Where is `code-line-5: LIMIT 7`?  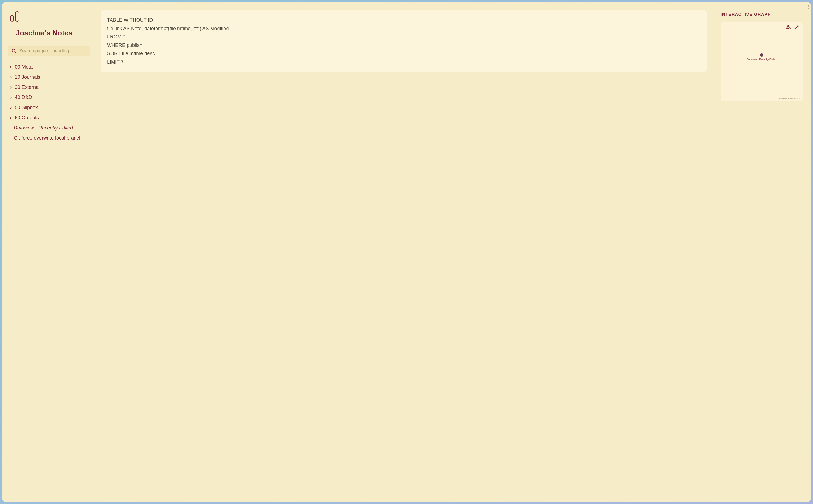
code-line-5: LIMIT 7 is located at coordinates (404, 62).